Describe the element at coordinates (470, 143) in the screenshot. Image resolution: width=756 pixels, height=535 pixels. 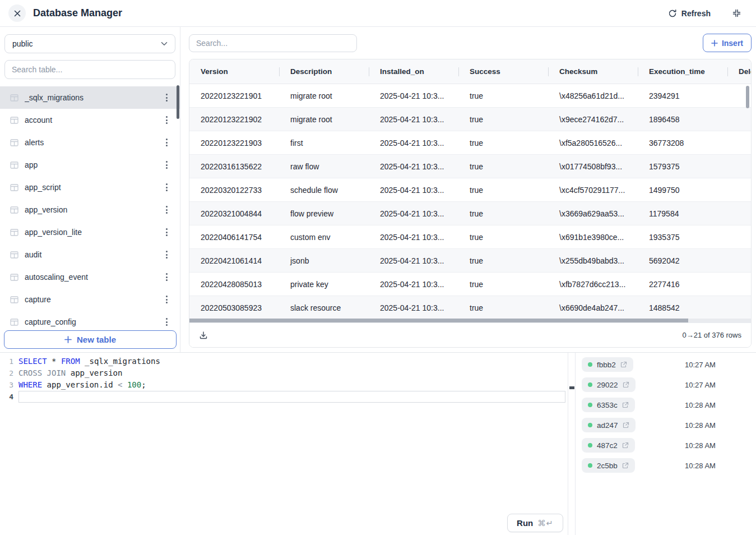
I see `table-row: 20220123221903first2025-04-21 10:3...tru…` at that location.